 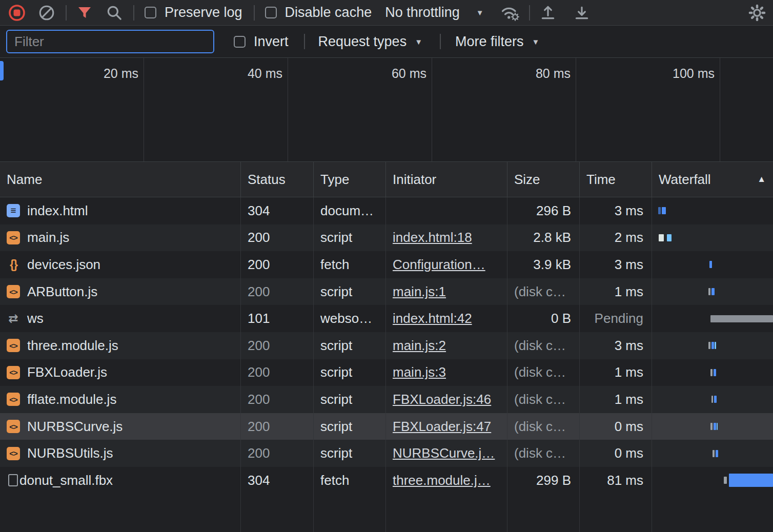 What do you see at coordinates (447, 345) in the screenshot?
I see `request-initiator: main.js:2` at bounding box center [447, 345].